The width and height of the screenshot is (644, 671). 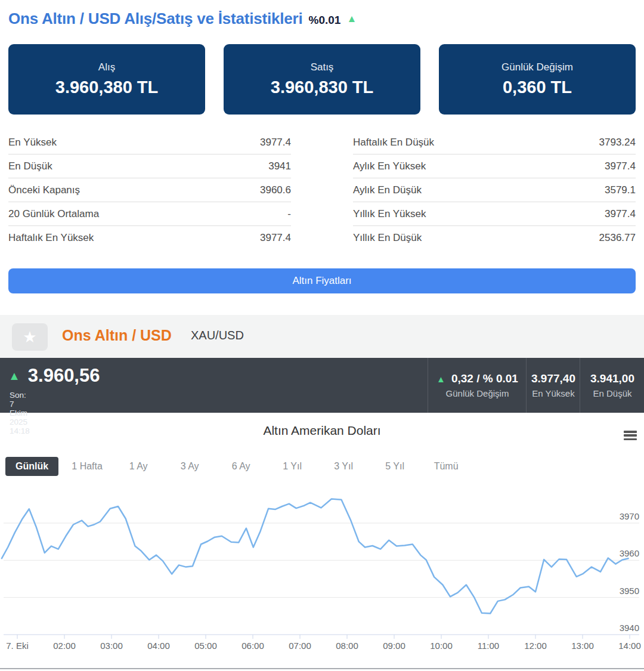 What do you see at coordinates (618, 238) in the screenshot?
I see `stat-value: 2536.77` at bounding box center [618, 238].